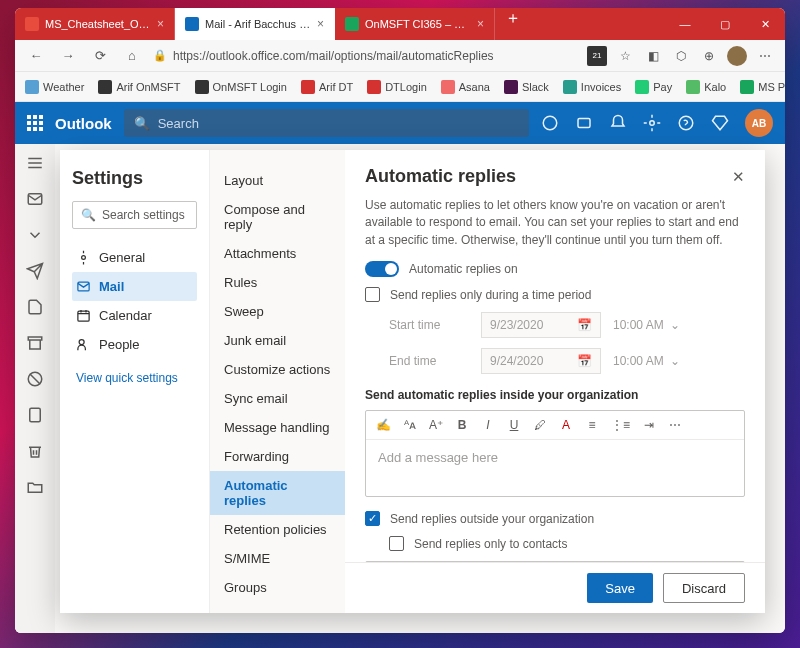 The image size is (800, 648). What do you see at coordinates (278, 370) in the screenshot?
I see `subnav-customize: Customize actions` at bounding box center [278, 370].